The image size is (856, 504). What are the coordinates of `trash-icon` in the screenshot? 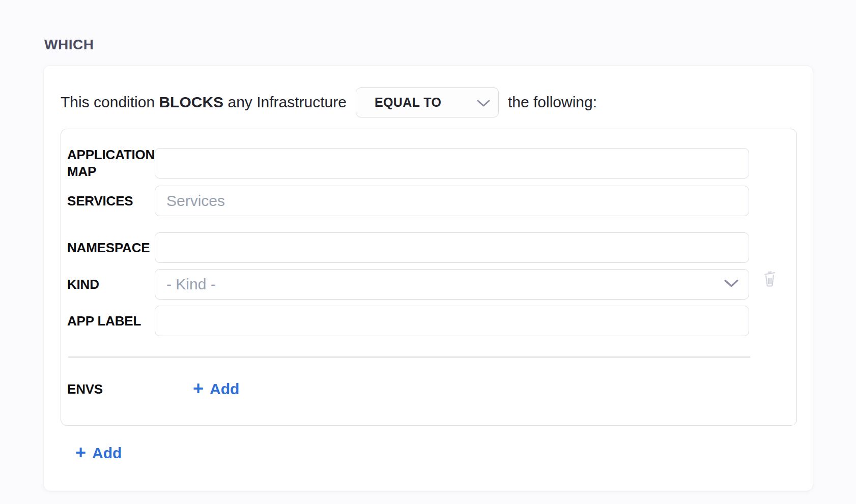 It's located at (769, 286).